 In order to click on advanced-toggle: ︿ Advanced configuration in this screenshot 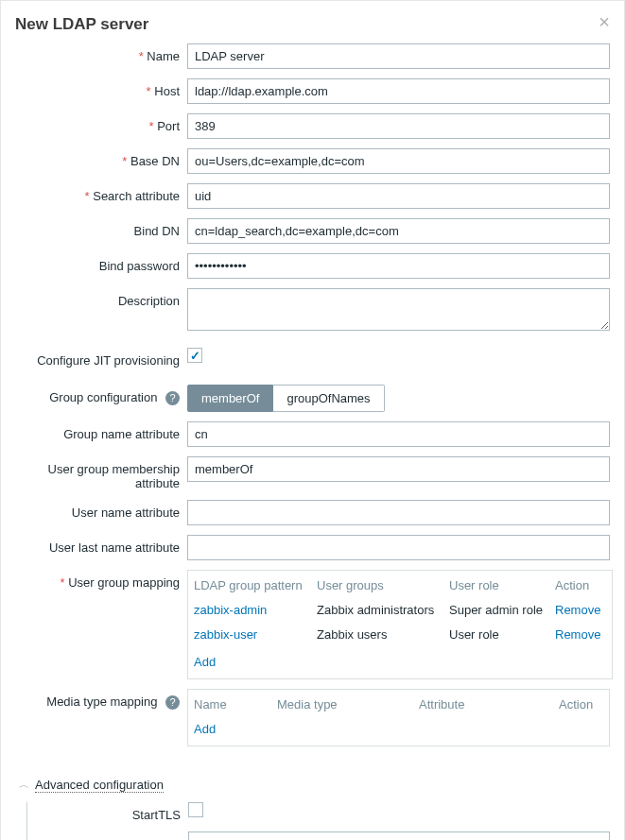, I will do `click(91, 785)`.